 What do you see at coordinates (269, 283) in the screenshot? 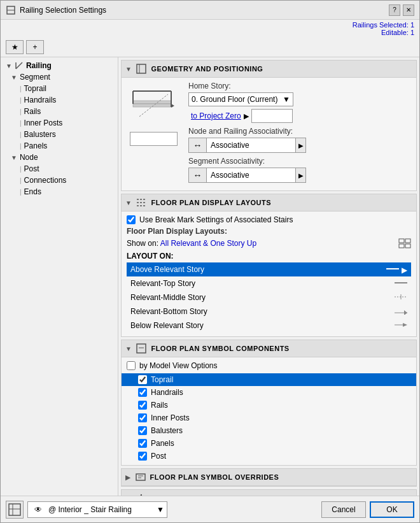
I see `layout-row-relevant-top: Relevant-Top Story` at bounding box center [269, 283].